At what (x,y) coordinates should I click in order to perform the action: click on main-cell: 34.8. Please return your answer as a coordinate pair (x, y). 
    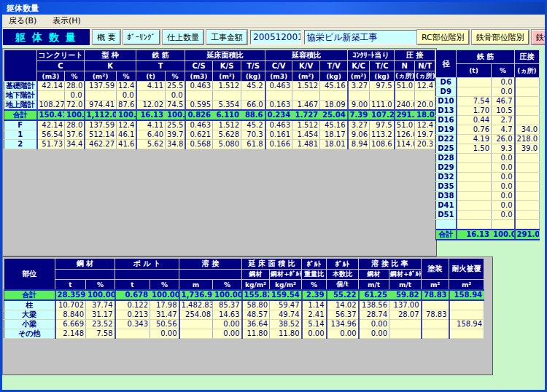
    Looking at the image, I should click on (175, 144).